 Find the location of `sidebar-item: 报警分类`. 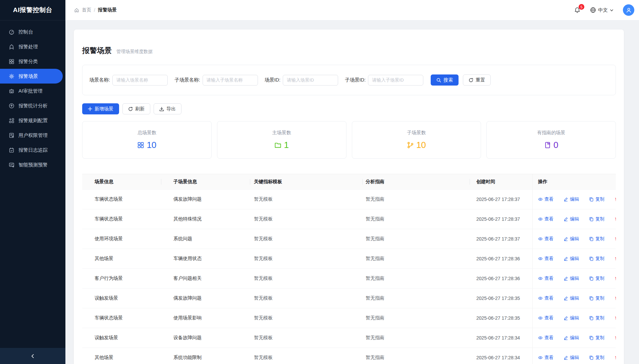

sidebar-item: 报警分类 is located at coordinates (32, 61).